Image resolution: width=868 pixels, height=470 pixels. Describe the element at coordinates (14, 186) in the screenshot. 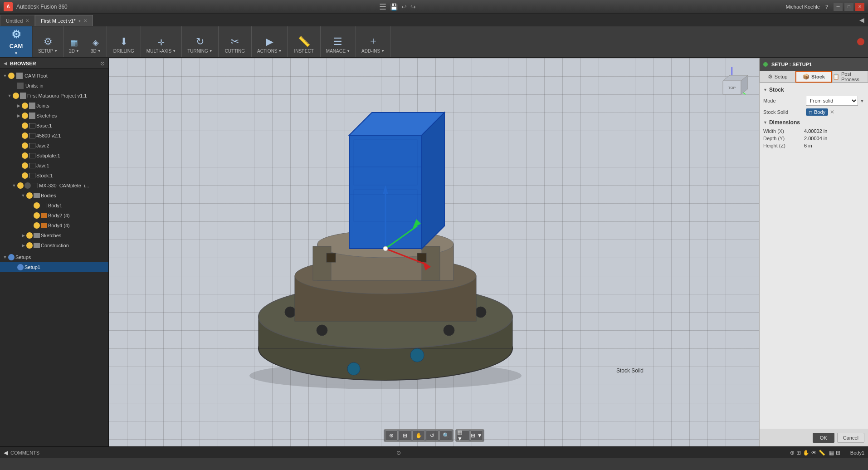

I see `tree-expand-mx330: ▼` at that location.